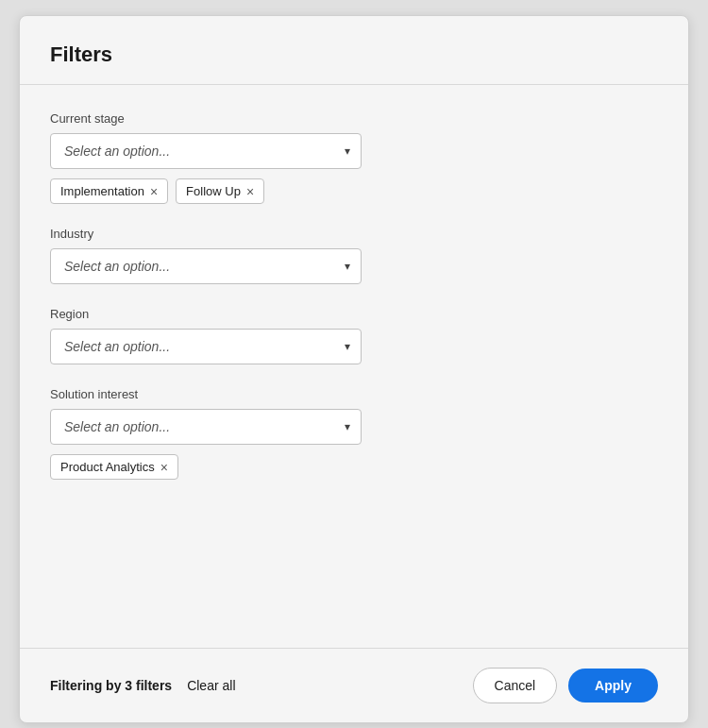  I want to click on modal-header: Filters, so click(354, 51).